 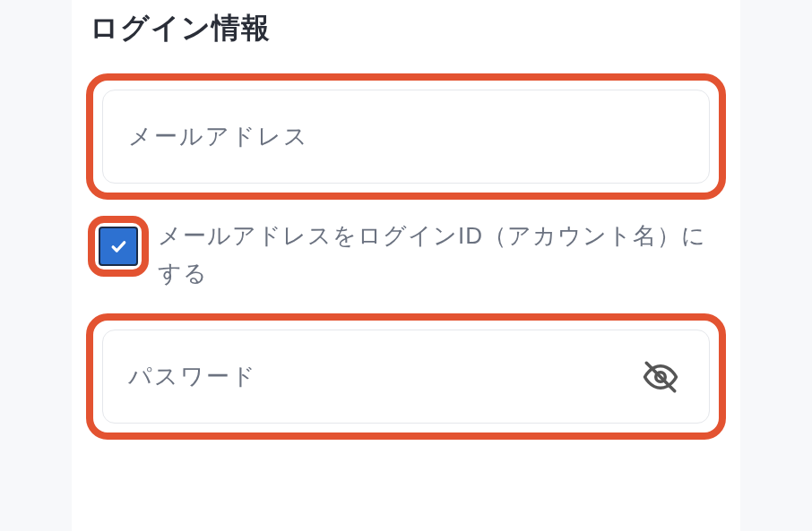 What do you see at coordinates (118, 246) in the screenshot?
I see `use-email-as-login-checkbox` at bounding box center [118, 246].